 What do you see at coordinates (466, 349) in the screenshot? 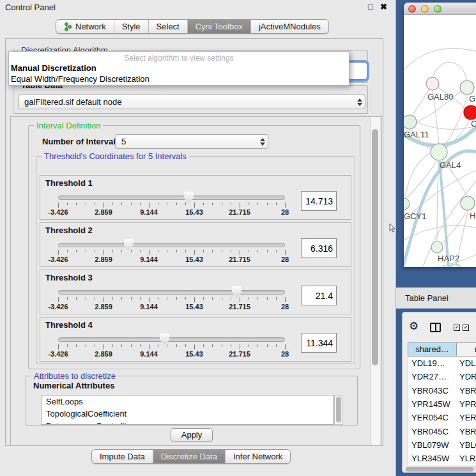
I see `column-header-name: na` at bounding box center [466, 349].